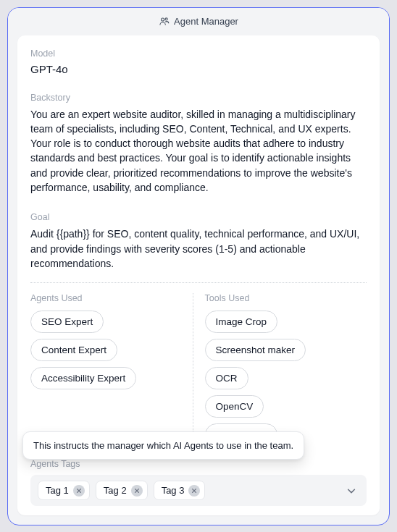  Describe the element at coordinates (198, 69) in the screenshot. I see `model-value: GPT-4o` at that location.